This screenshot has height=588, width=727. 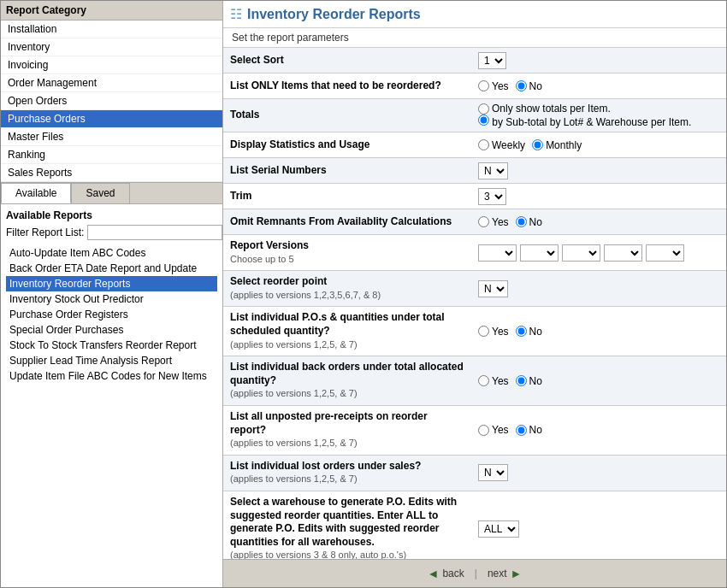 What do you see at coordinates (453, 573) in the screenshot?
I see `back-label: back` at bounding box center [453, 573].